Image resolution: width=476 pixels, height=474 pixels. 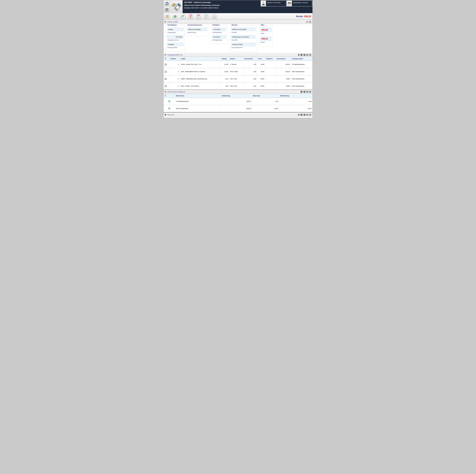 What do you see at coordinates (183, 16) in the screenshot?
I see `route-button` at bounding box center [183, 16].